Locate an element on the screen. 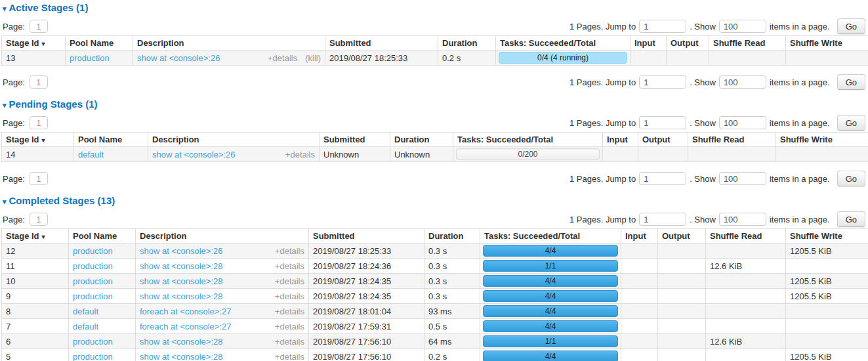  table-row: 5 production show at <console>:28+detail… is located at coordinates (435, 355).